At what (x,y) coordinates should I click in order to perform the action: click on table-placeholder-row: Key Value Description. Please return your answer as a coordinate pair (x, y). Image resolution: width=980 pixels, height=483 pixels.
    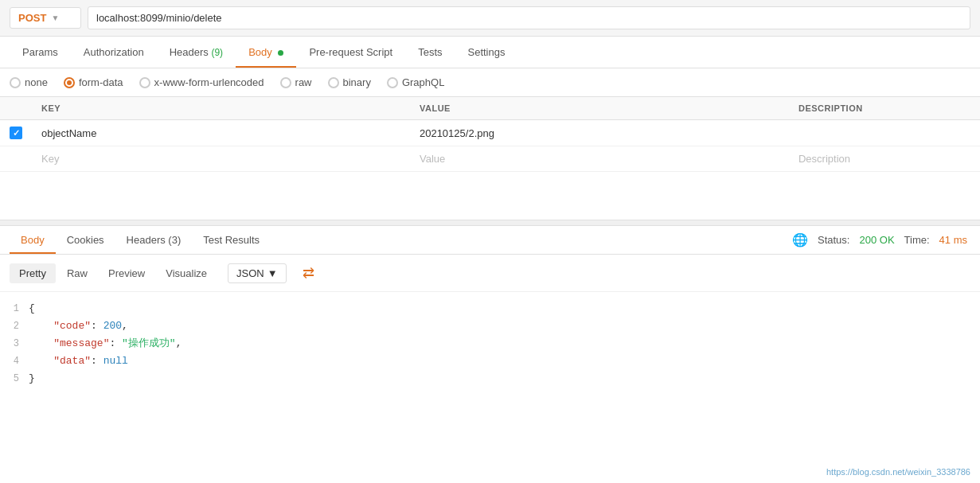
    Looking at the image, I should click on (490, 159).